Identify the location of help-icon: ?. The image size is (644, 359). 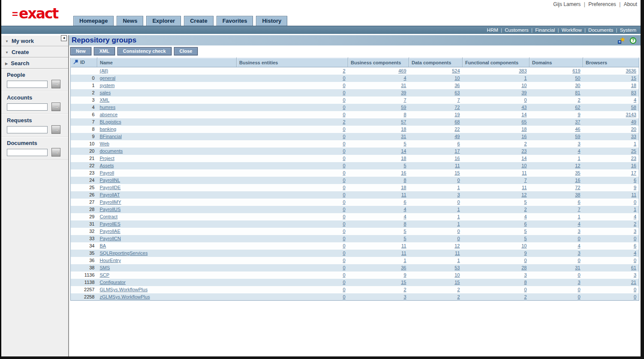
(633, 40).